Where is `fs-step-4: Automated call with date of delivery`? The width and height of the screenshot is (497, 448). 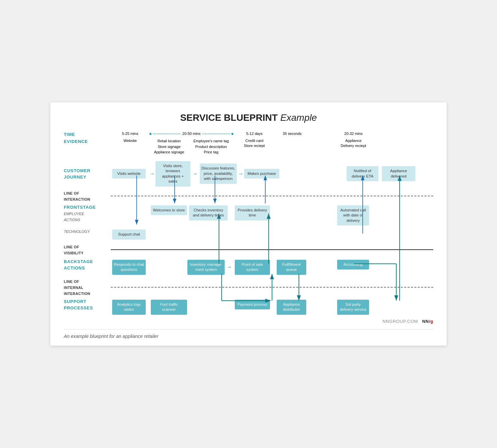
fs-step-4: Automated call with date of delivery is located at coordinates (353, 215).